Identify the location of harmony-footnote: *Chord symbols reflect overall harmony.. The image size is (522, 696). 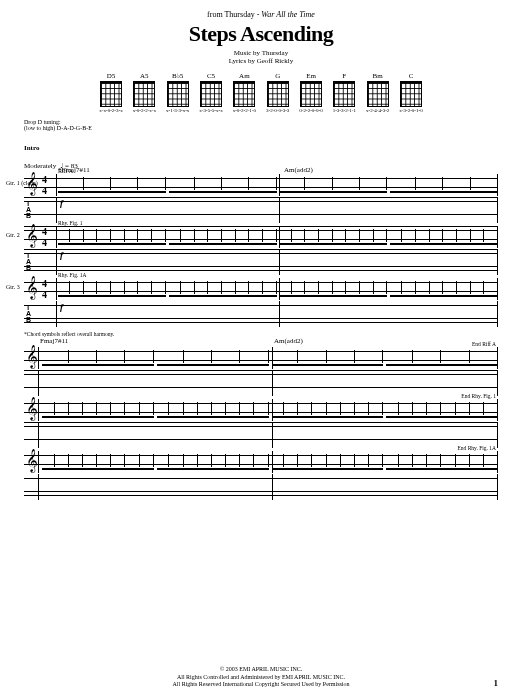
(261, 334).